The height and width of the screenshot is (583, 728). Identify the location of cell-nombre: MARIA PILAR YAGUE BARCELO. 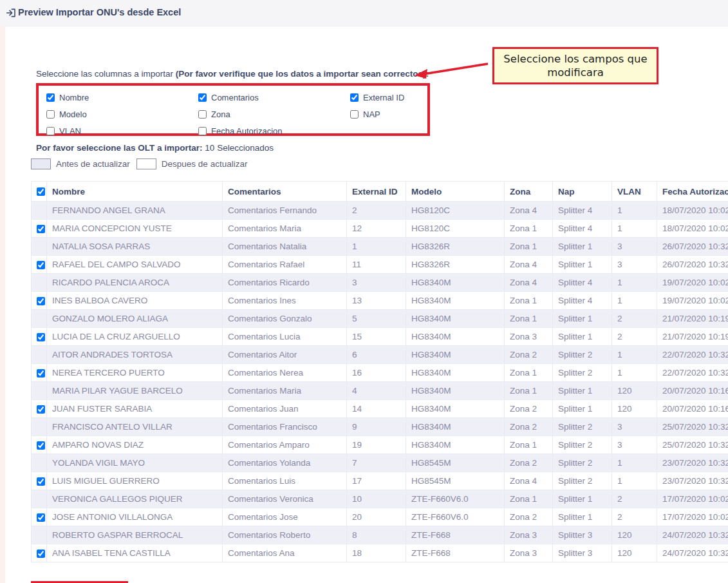
(135, 391).